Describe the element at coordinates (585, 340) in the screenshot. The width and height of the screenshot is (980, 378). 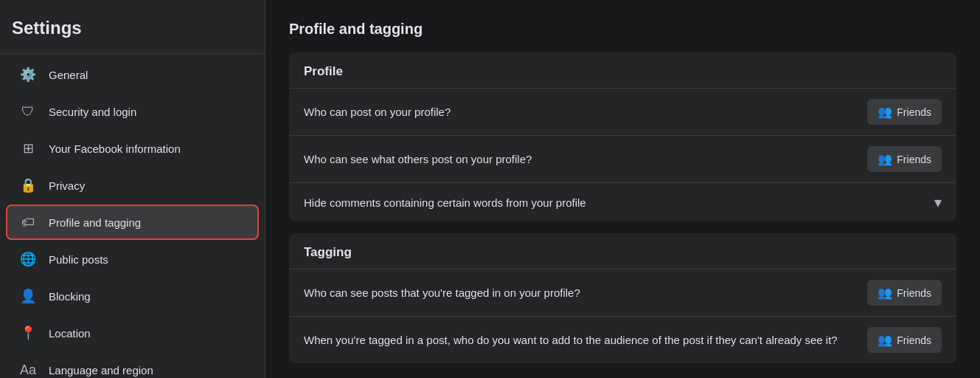
I see `card-row-label-tagged-audience: When you're tagged in a post, who do you…` at that location.